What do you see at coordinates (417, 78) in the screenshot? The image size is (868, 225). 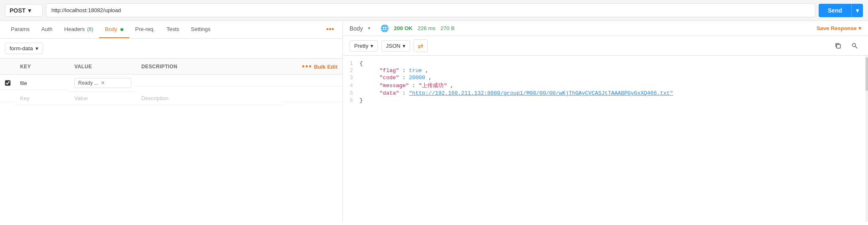 I see `json-val-code: 20000` at bounding box center [417, 78].